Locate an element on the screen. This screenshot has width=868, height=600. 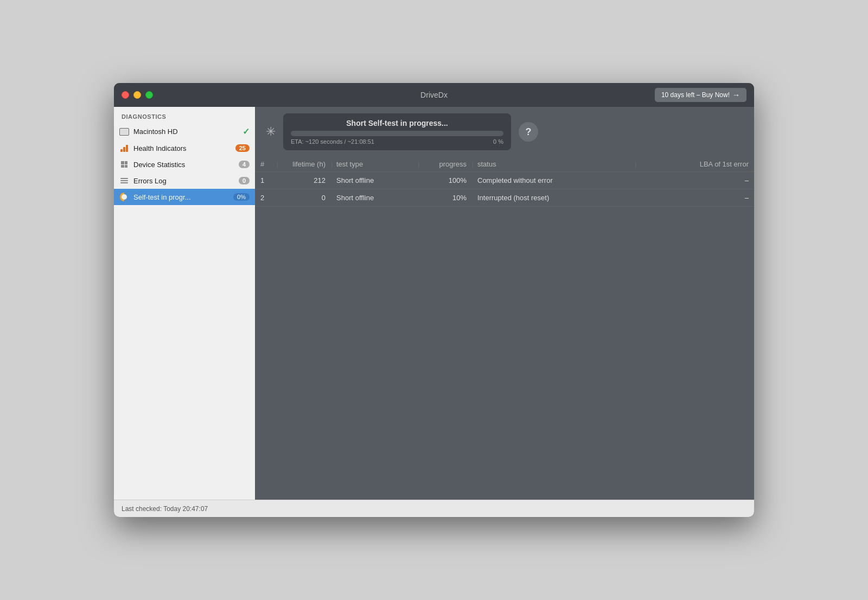
device-statistics-label: Device Statistics is located at coordinates (184, 165).